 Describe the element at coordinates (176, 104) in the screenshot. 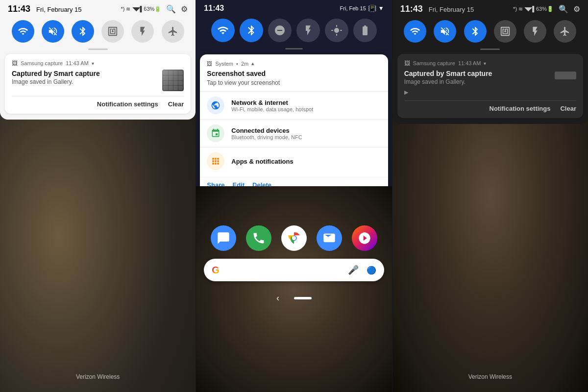

I see `notif-clear-btn-left: Clear` at that location.